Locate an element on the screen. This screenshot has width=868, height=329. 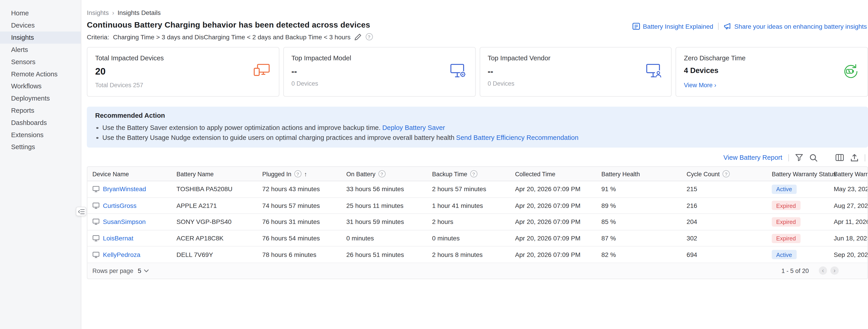
recommendation-text: Use the Battery Usage Nudge extension to… is located at coordinates (278, 137).